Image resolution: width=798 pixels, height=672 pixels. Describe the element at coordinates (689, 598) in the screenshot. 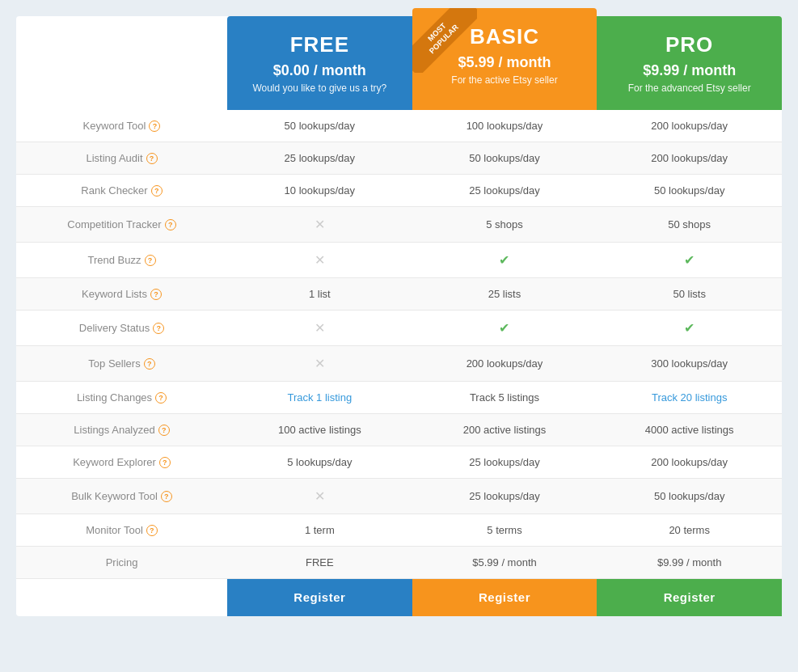

I see `footer-pro: Register` at that location.